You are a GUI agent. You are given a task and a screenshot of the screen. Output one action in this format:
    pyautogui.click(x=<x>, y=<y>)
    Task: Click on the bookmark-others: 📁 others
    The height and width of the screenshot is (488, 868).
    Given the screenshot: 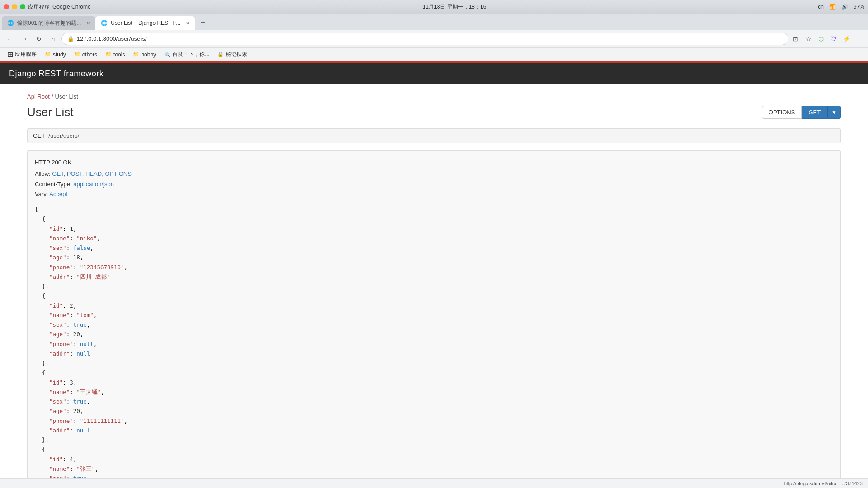 What is the action you would take?
    pyautogui.click(x=86, y=55)
    